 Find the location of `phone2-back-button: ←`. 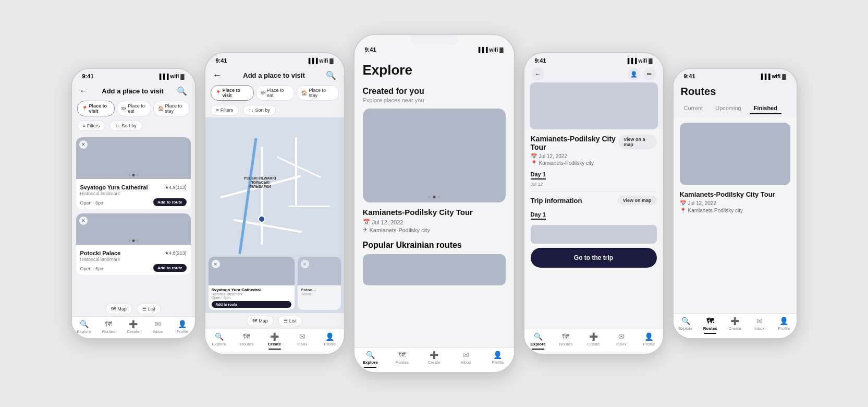

phone2-back-button: ← is located at coordinates (217, 75).